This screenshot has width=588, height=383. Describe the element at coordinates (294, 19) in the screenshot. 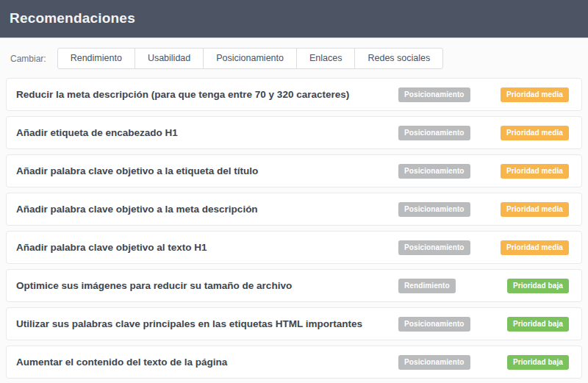

I see `page-header: Recomendaciones` at that location.